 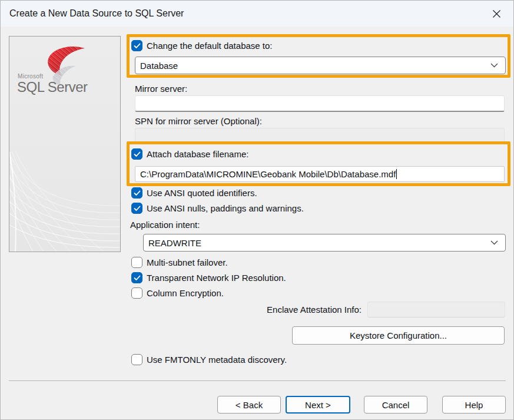 What do you see at coordinates (319, 56) in the screenshot?
I see `highlight-change-default-db: Change the default database to: Database` at bounding box center [319, 56].